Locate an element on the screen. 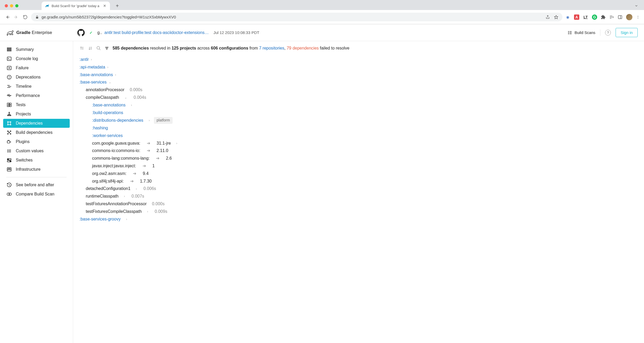 The image size is (644, 343). switches-icon is located at coordinates (9, 160).